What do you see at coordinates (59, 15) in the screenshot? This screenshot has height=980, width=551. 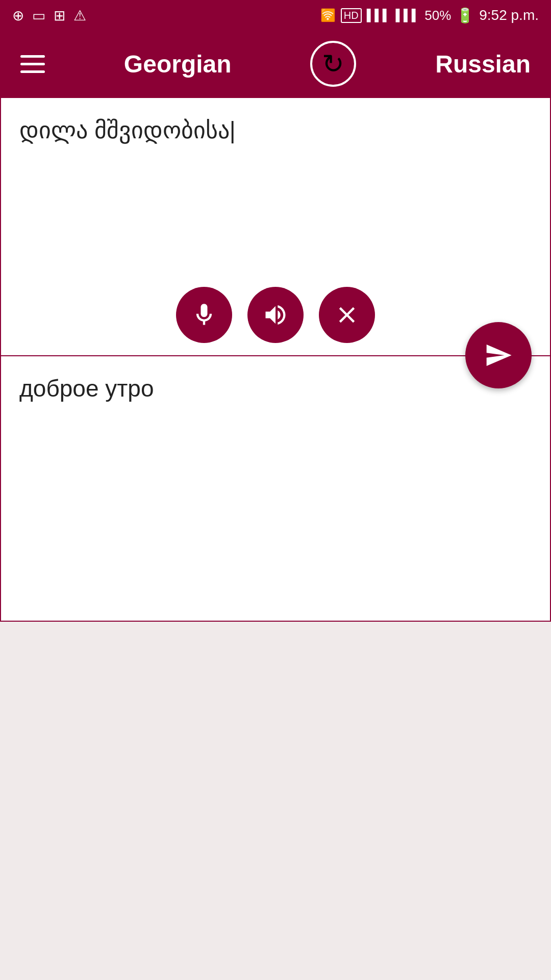 I see `image-icon: ⊞` at bounding box center [59, 15].